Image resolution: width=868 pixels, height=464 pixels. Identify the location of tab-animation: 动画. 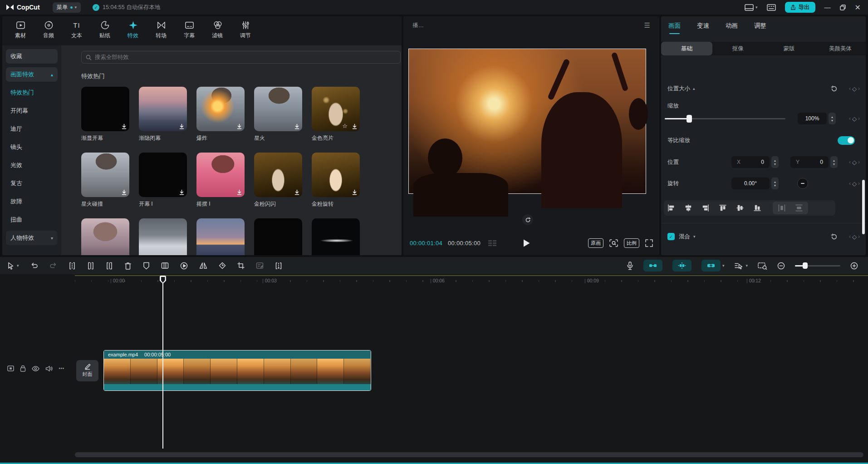
(731, 26).